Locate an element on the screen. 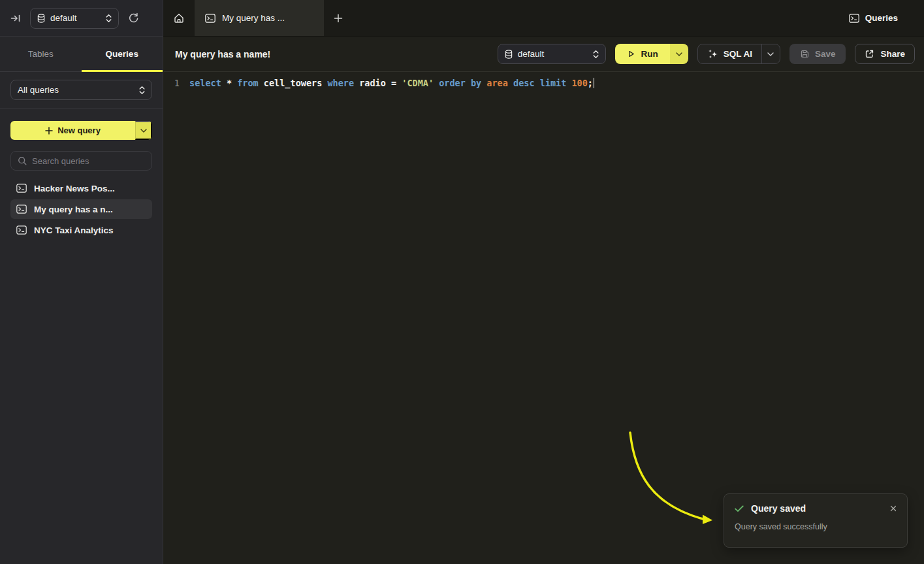  code-token: by is located at coordinates (476, 83).